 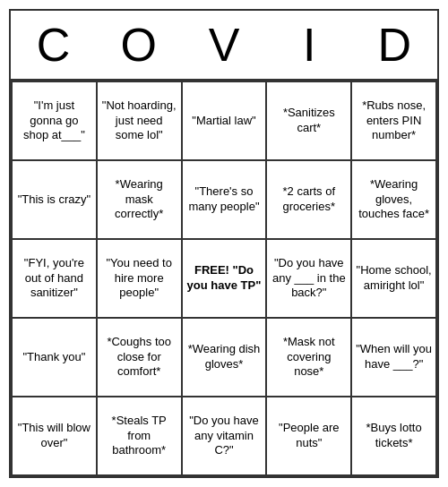 What do you see at coordinates (140, 122) in the screenshot?
I see `cell-1: "Not hoarding, just need some lol"` at bounding box center [140, 122].